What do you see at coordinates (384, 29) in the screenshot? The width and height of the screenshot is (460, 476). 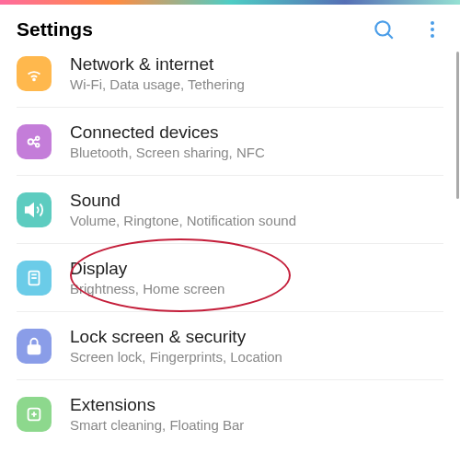 I see `search-button` at bounding box center [384, 29].